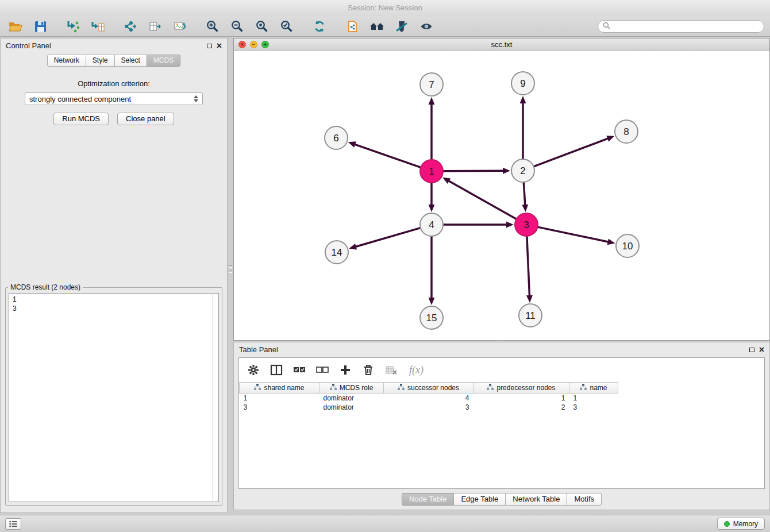  I want to click on maximize-window-button: +, so click(265, 45).